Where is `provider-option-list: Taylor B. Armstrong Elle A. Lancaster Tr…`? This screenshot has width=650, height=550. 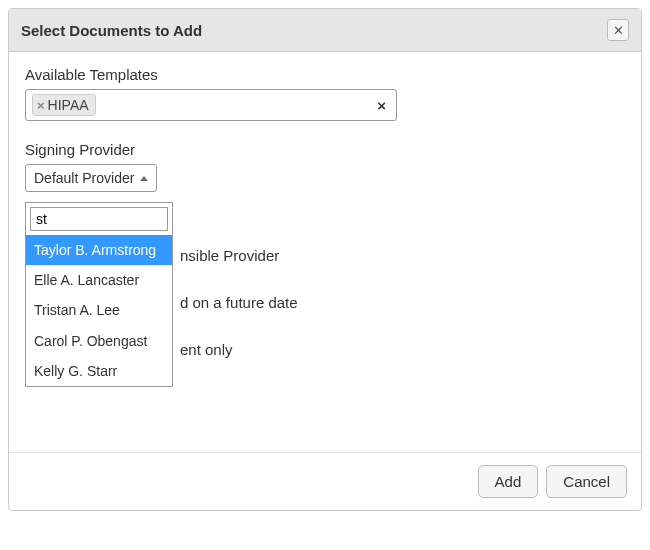 provider-option-list: Taylor B. Armstrong Elle A. Lancaster Tr… is located at coordinates (99, 310).